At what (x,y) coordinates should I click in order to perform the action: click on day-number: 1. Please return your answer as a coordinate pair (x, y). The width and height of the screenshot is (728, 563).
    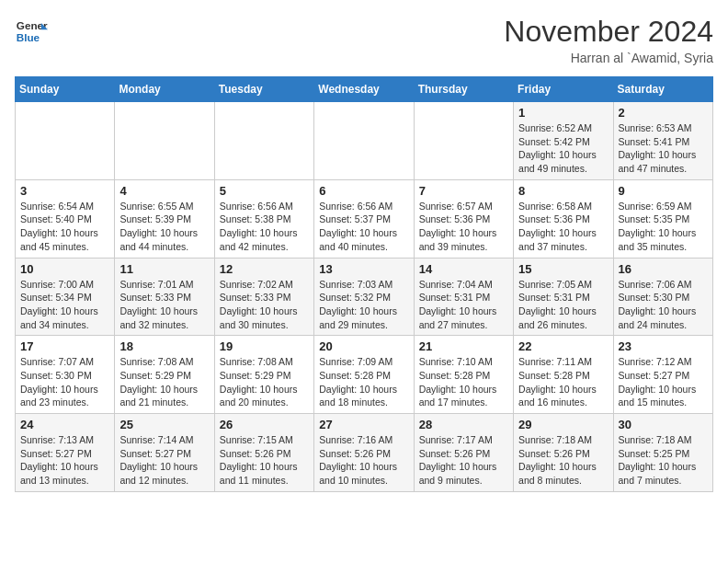
    Looking at the image, I should click on (563, 112).